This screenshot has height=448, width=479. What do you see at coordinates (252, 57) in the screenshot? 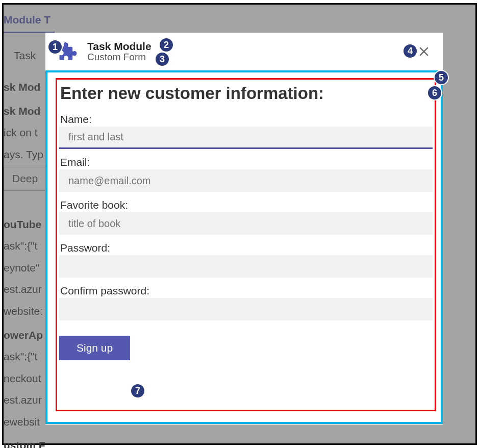
I see `app-subtitle: Custom Form` at bounding box center [252, 57].